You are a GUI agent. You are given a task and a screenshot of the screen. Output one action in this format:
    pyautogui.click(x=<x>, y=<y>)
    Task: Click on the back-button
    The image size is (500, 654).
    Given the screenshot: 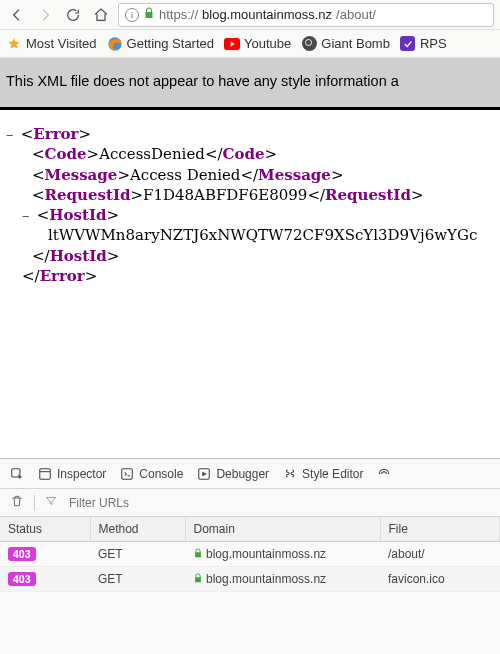 What is the action you would take?
    pyautogui.click(x=17, y=15)
    